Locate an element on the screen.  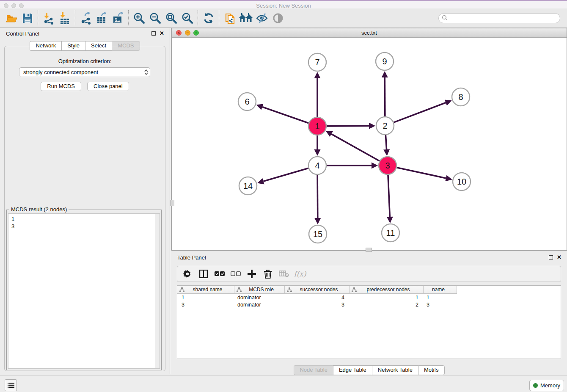
tab-node-table: Node Table is located at coordinates (313, 370).